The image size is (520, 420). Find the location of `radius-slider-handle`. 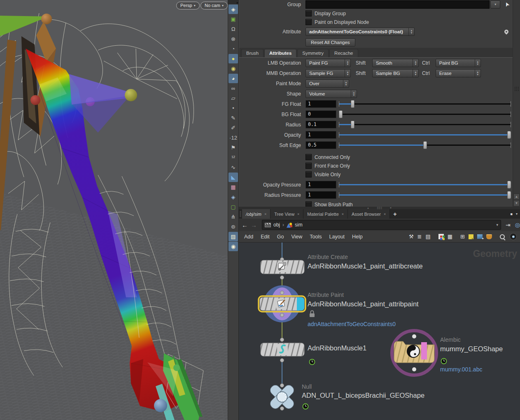

radius-slider-handle is located at coordinates (352, 124).